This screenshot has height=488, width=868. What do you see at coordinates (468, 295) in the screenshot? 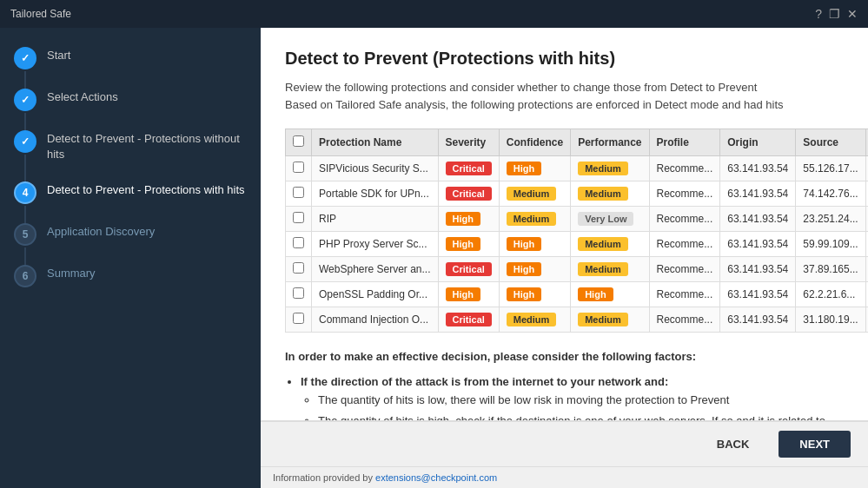
I see `row-severity-5: High` at bounding box center [468, 295].